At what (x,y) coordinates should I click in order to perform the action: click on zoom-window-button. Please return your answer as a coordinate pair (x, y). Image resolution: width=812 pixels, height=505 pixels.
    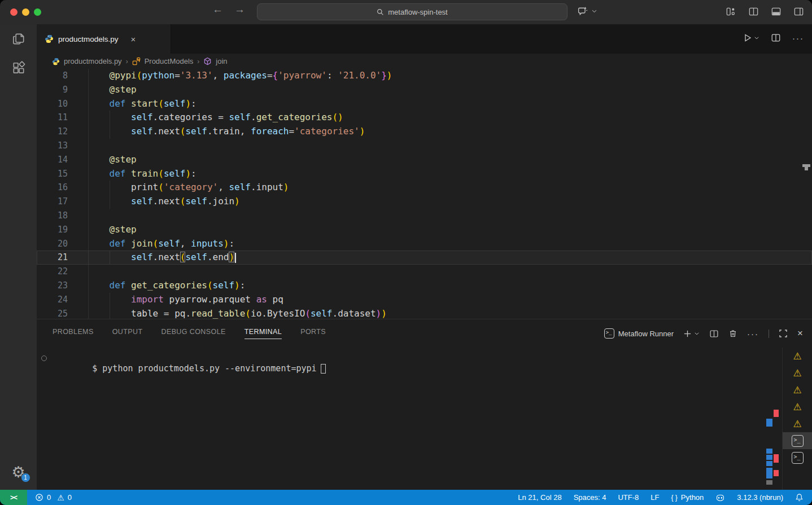
    Looking at the image, I should click on (37, 12).